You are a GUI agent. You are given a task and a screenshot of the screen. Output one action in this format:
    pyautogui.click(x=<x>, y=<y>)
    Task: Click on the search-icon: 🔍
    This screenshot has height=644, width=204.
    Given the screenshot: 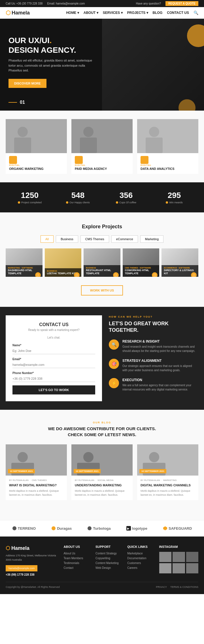 What is the action you would take?
    pyautogui.click(x=196, y=13)
    